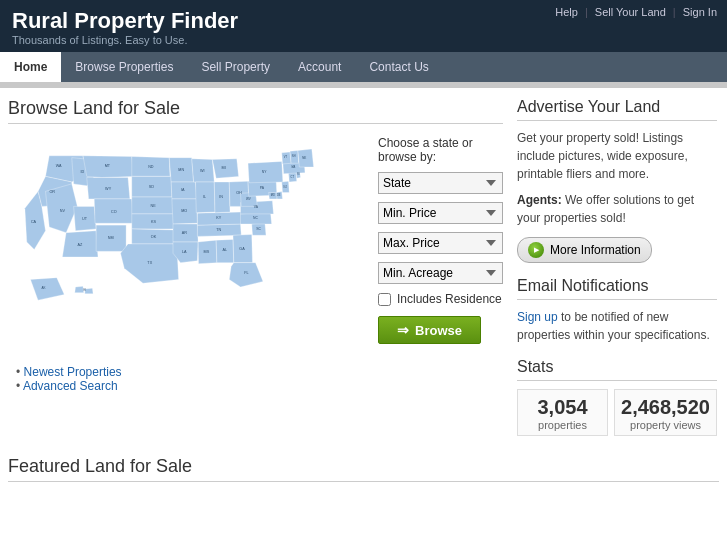 This screenshot has width=727, height=545. What do you see at coordinates (73, 372) in the screenshot?
I see `newest-properties-link: Newest Properties` at bounding box center [73, 372].